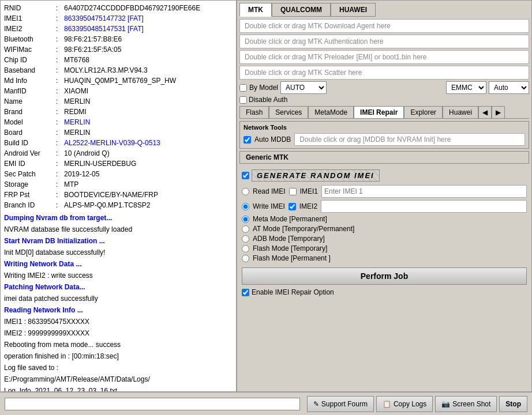 Image resolution: width=532 pixels, height=415 pixels. I want to click on perform-job-button: Perform Job, so click(384, 276).